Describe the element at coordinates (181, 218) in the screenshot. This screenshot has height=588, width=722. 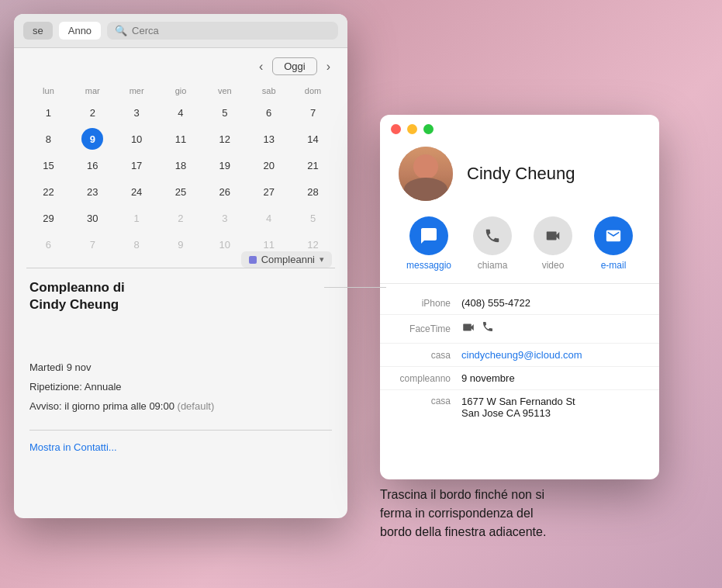
I see `calendar-week-5: 29 30 1 2 3 4 5` at that location.